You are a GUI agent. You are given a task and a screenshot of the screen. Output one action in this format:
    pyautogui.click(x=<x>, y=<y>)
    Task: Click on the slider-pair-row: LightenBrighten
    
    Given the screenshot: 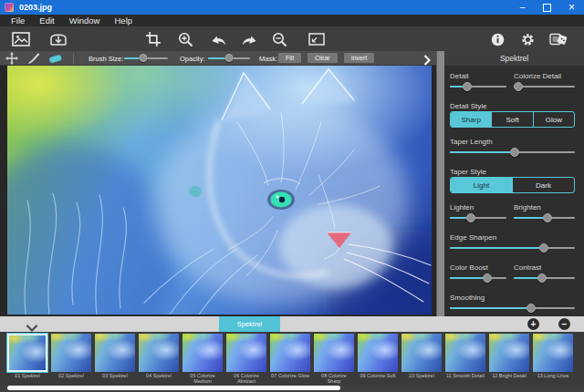 What is the action you would take?
    pyautogui.click(x=513, y=213)
    